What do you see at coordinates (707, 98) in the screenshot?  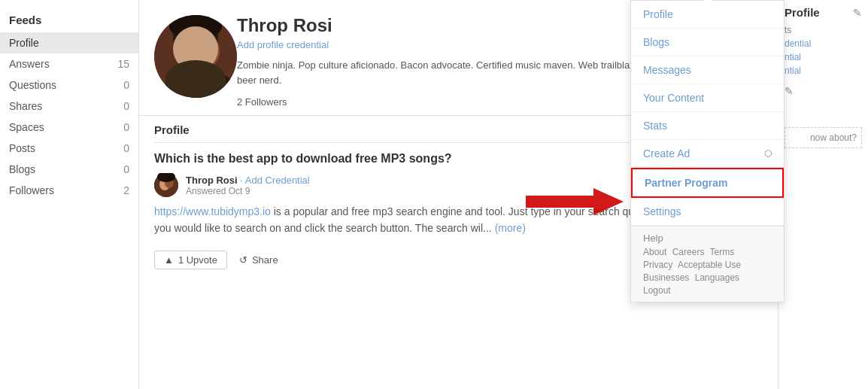 I see `dropdown-item-your-content: Your Content` at bounding box center [707, 98].